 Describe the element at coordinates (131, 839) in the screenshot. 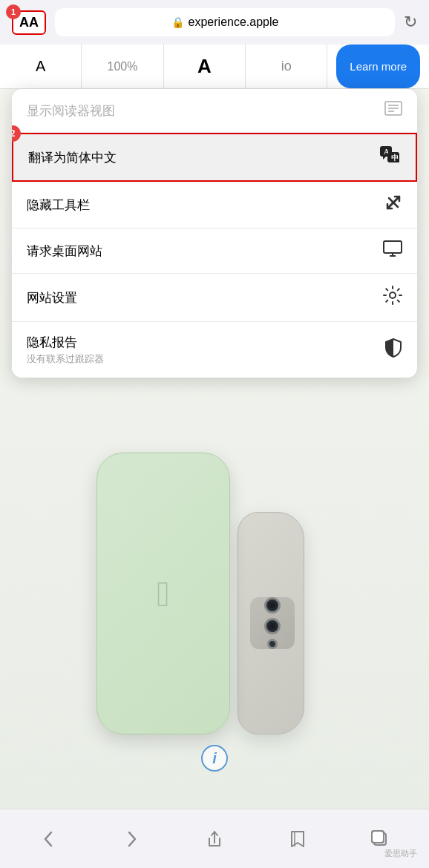

I see `forward-icon` at that location.